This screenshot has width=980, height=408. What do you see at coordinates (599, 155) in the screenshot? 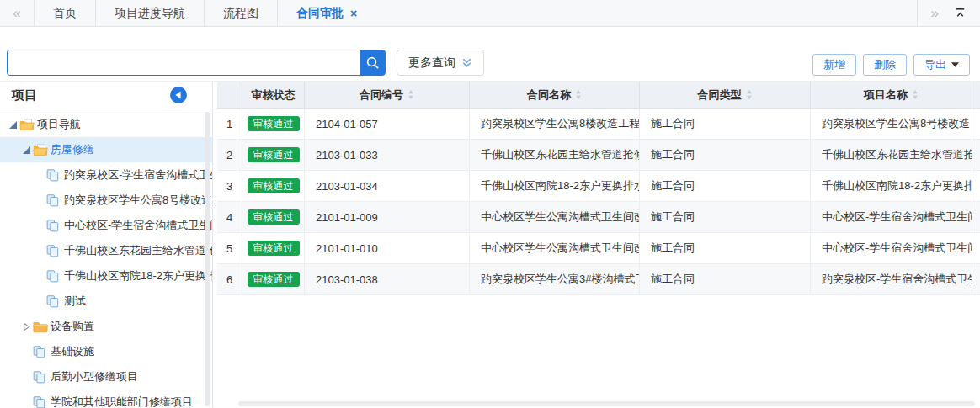
I see `table-row-2: 2审核通过2103-01-033千佛山校区东花园主给水管道抢修施工合同千佛山校区…` at bounding box center [599, 155].